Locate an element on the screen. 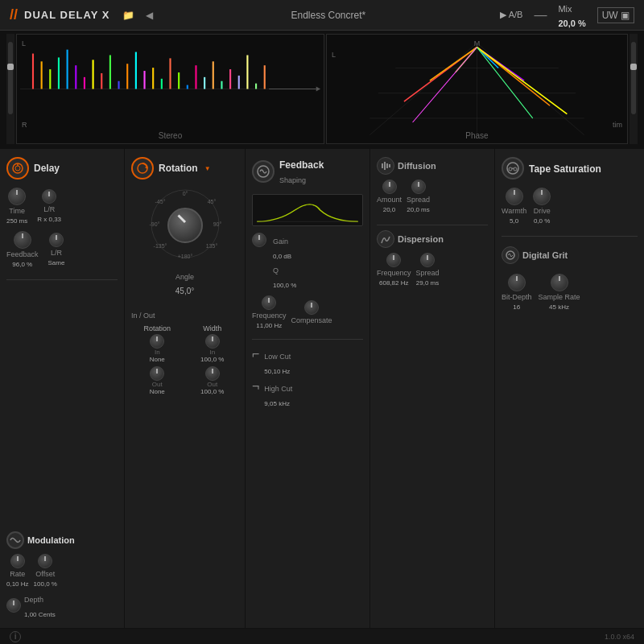 The width and height of the screenshot is (644, 644). spread-label: Spread is located at coordinates (419, 200).